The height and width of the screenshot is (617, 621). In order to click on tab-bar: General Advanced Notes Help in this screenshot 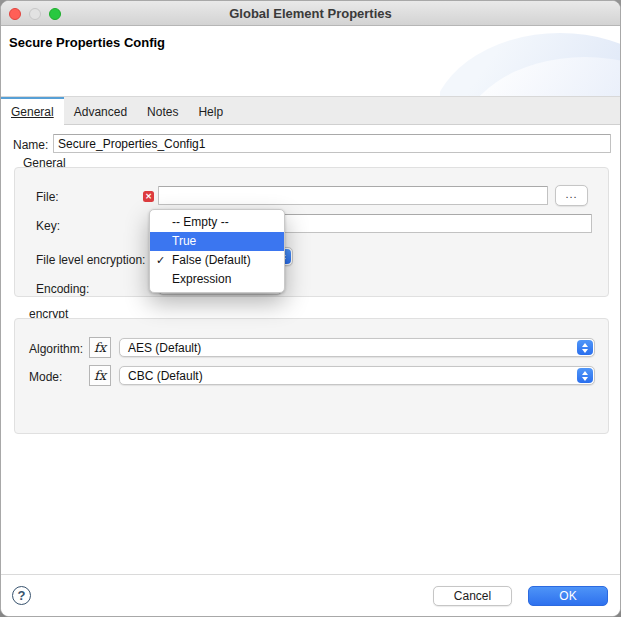, I will do `click(310, 110)`.